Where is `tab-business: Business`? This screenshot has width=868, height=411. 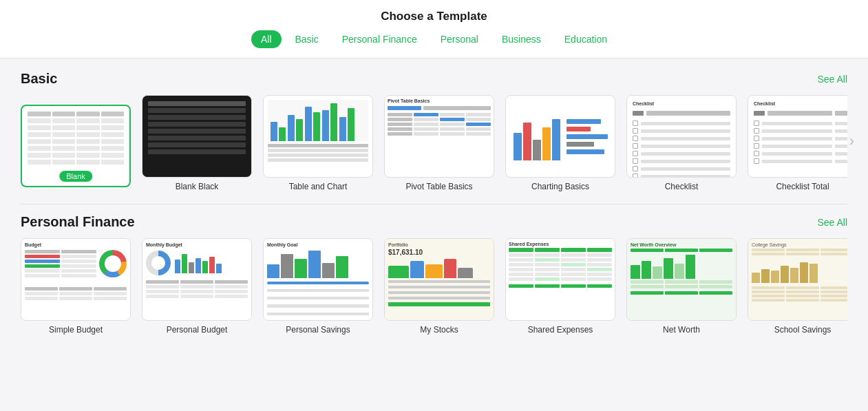
tab-business: Business is located at coordinates (522, 39).